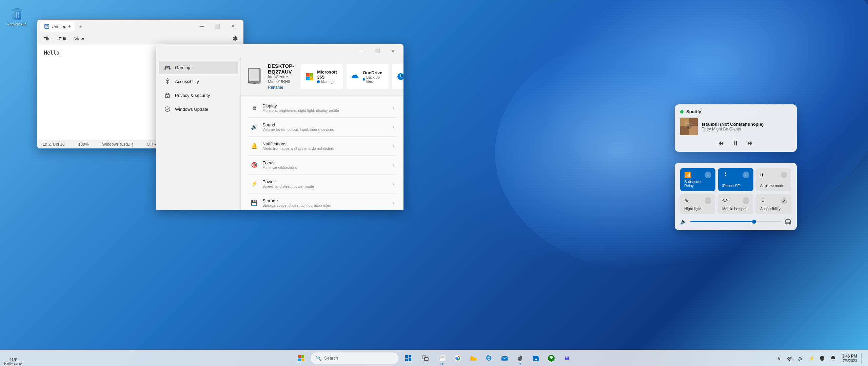 Image resolution: width=868 pixels, height=366 pixels. What do you see at coordinates (505, 358) in the screenshot?
I see `app-mail` at bounding box center [505, 358].